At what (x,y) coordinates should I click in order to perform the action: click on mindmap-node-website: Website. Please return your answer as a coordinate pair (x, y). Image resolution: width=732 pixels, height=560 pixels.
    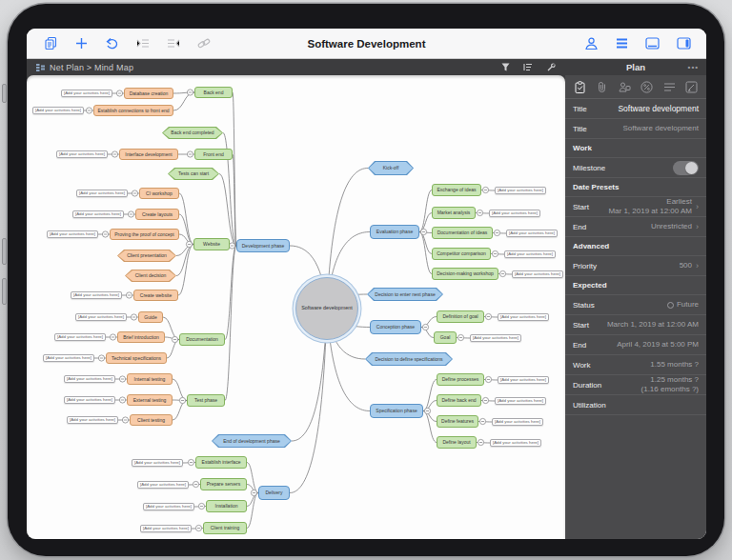
    Looking at the image, I should click on (212, 244).